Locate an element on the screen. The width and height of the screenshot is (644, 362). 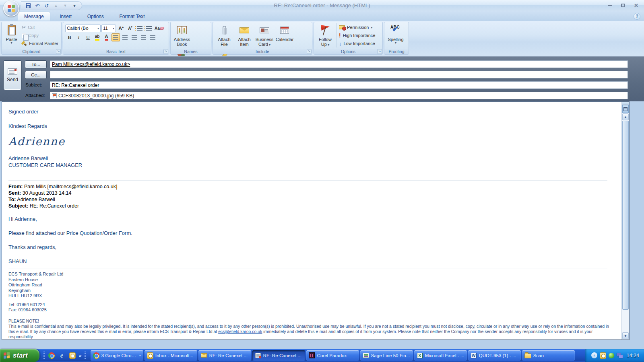
redo-button is located at coordinates (47, 6).